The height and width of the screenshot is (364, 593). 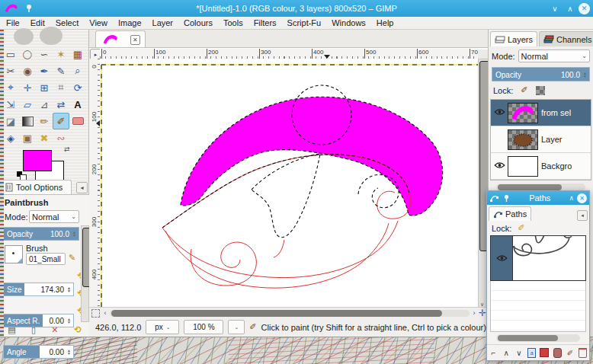 What do you see at coordinates (11, 104) in the screenshot?
I see `tool-scale: ⇲` at bounding box center [11, 104].